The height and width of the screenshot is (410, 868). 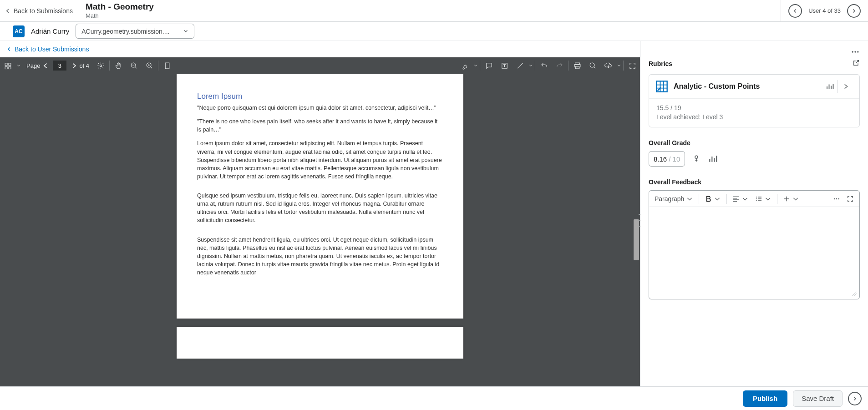 I want to click on pan-button, so click(x=118, y=66).